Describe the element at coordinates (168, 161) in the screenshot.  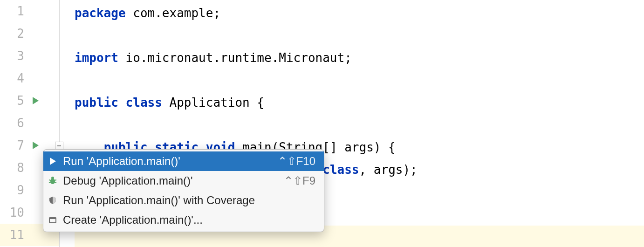
I see `menu-item-label: Run 'Application.main()'` at that location.